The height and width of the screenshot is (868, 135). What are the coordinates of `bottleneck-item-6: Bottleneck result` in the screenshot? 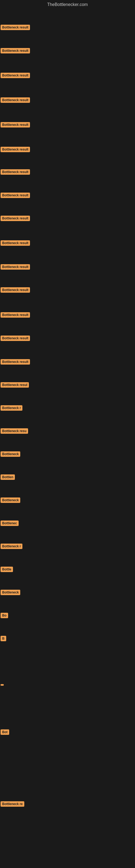 It's located at (15, 150).